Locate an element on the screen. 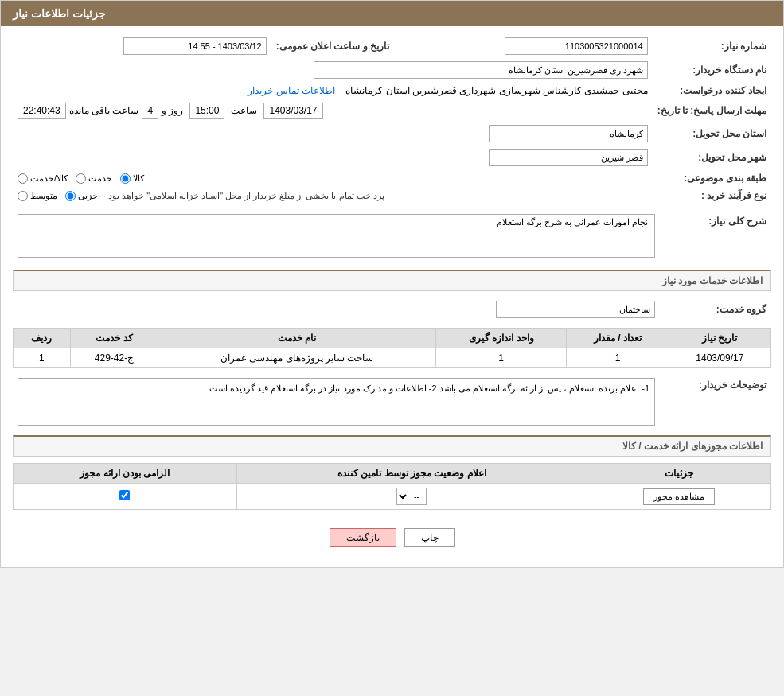 The height and width of the screenshot is (696, 784). radio-kala is located at coordinates (126, 178).